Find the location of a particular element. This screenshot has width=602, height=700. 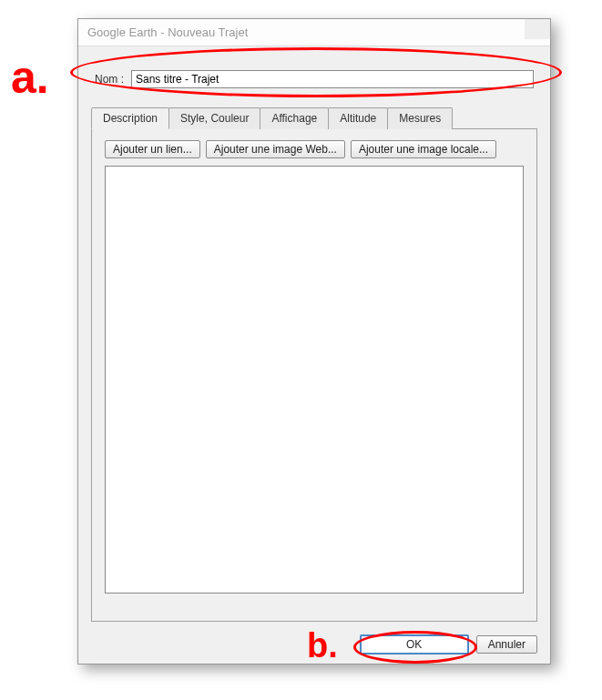

close-icon is located at coordinates (537, 29).